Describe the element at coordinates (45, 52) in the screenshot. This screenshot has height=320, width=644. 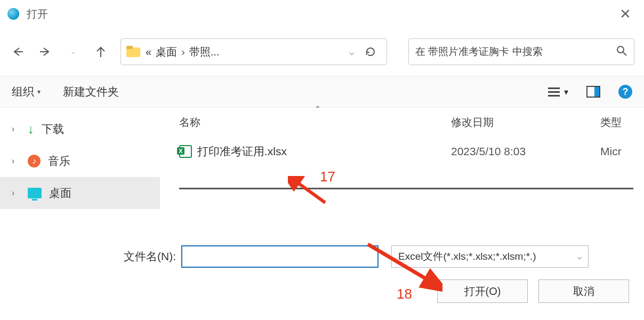
I see `arrow-right-icon` at that location.